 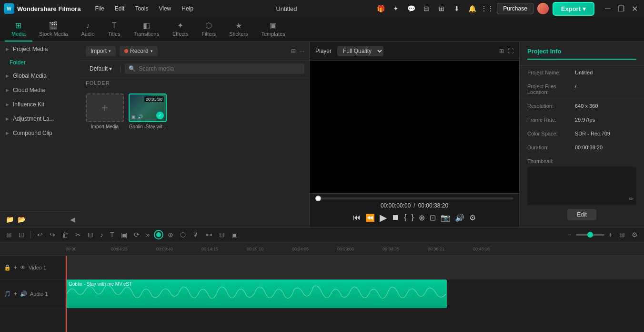 What do you see at coordinates (405, 218) in the screenshot?
I see `mark-in-icon: {` at bounding box center [405, 218].